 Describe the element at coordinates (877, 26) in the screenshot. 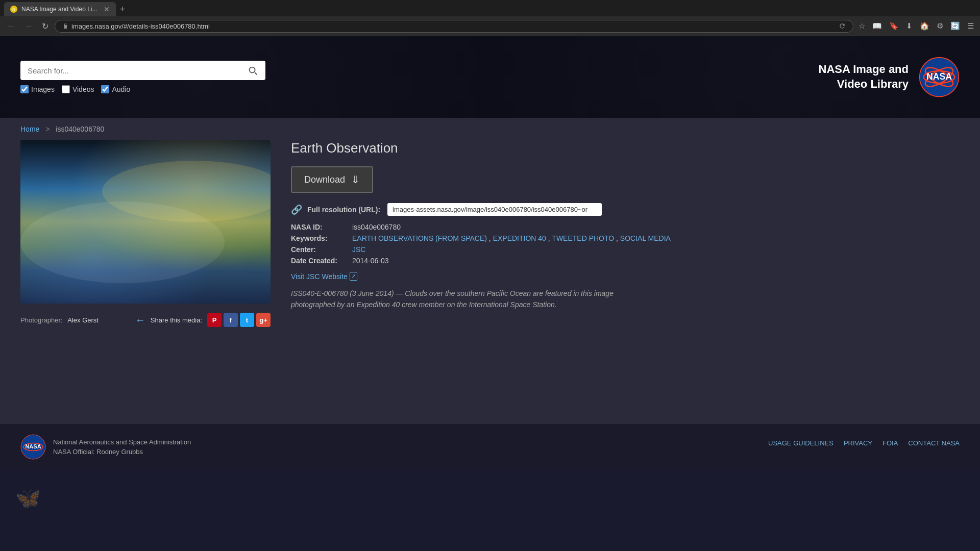

I see `reading-view-button: 📖` at that location.